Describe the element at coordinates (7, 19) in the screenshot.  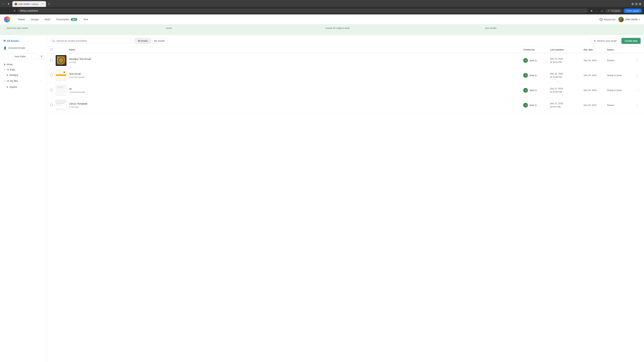
I see `app-logo` at that location.